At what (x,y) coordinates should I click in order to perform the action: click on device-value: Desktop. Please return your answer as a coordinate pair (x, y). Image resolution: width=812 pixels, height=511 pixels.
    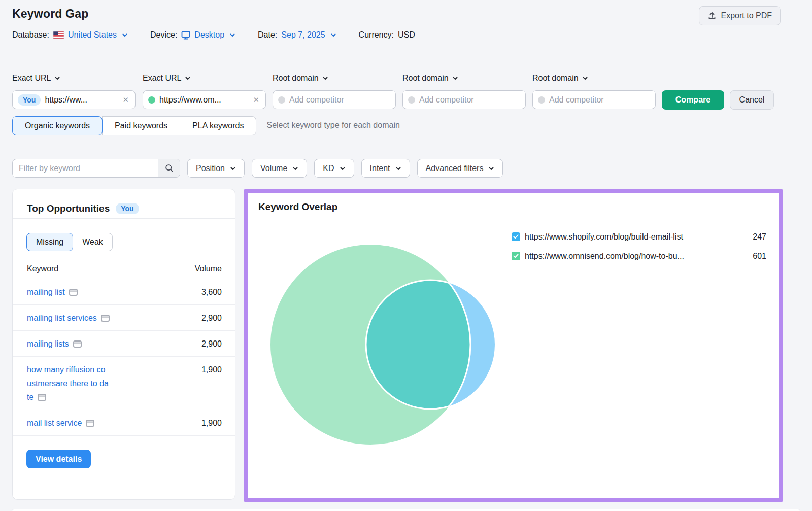
    Looking at the image, I should click on (209, 35).